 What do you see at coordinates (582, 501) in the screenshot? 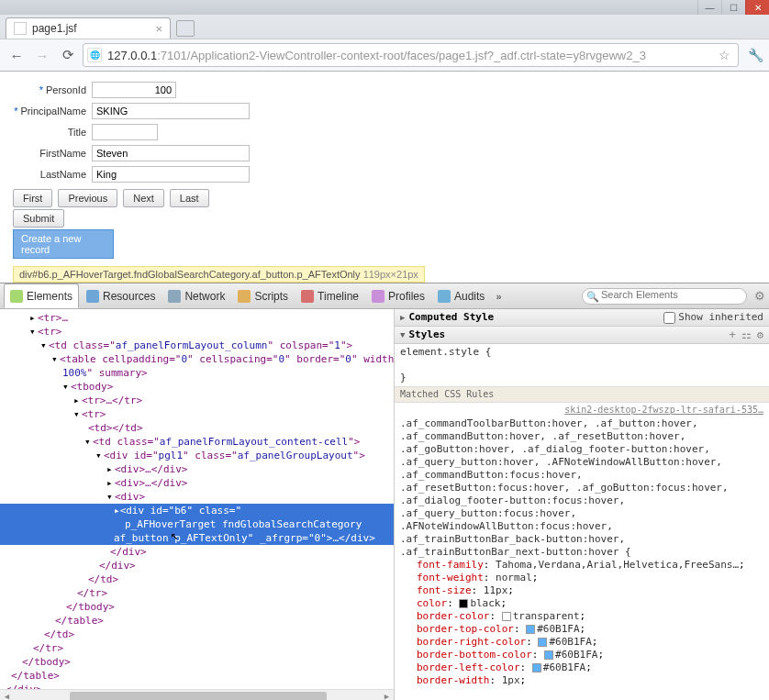
I see `css-selector: .af_dialog_footer-button:focus:hover,` at bounding box center [582, 501].